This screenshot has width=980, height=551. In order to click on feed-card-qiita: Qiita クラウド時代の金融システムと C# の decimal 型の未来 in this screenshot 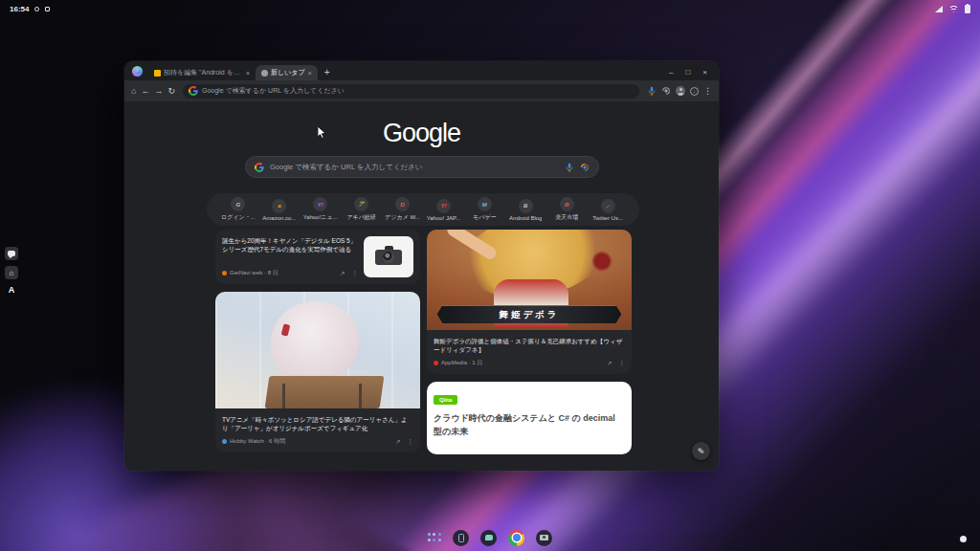, I will do `click(529, 418)`.